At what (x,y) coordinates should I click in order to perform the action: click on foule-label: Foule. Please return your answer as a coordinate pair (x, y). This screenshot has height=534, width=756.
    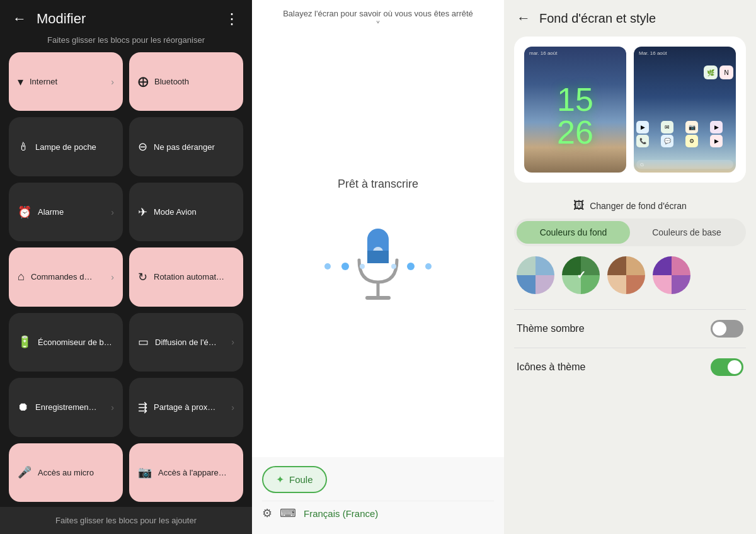
    Looking at the image, I should click on (301, 480).